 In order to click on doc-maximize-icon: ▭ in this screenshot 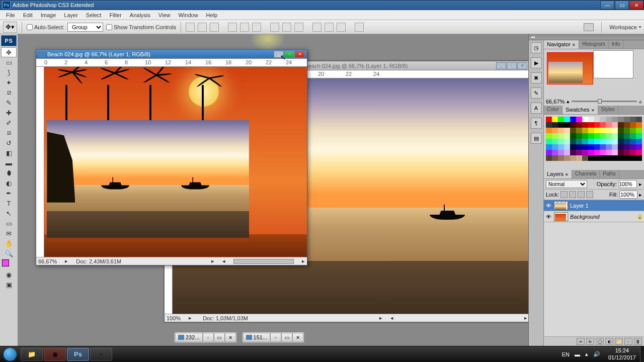, I will do `click(219, 337)`.